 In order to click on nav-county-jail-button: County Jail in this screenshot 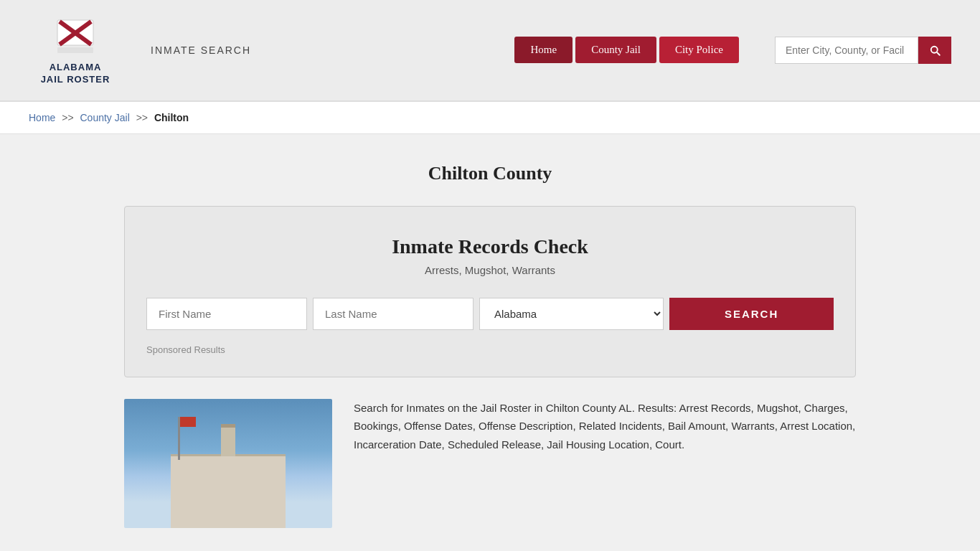, I will do `click(616, 50)`.